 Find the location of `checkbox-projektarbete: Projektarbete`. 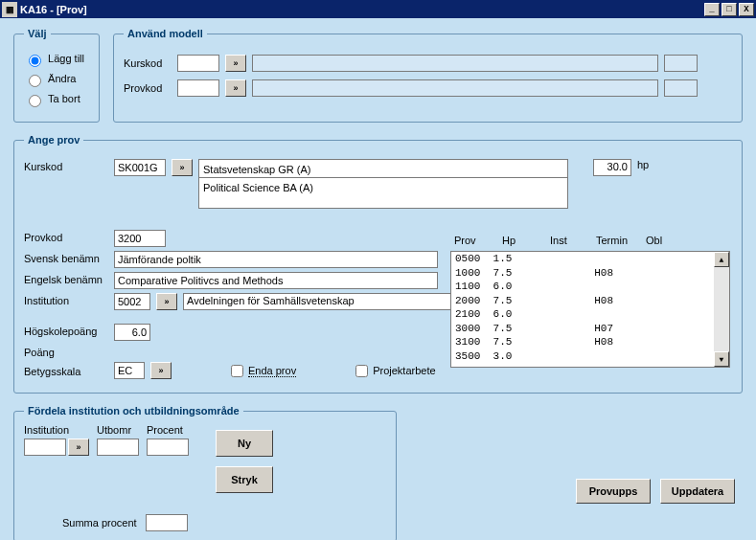

checkbox-projektarbete: Projektarbete is located at coordinates (395, 371).